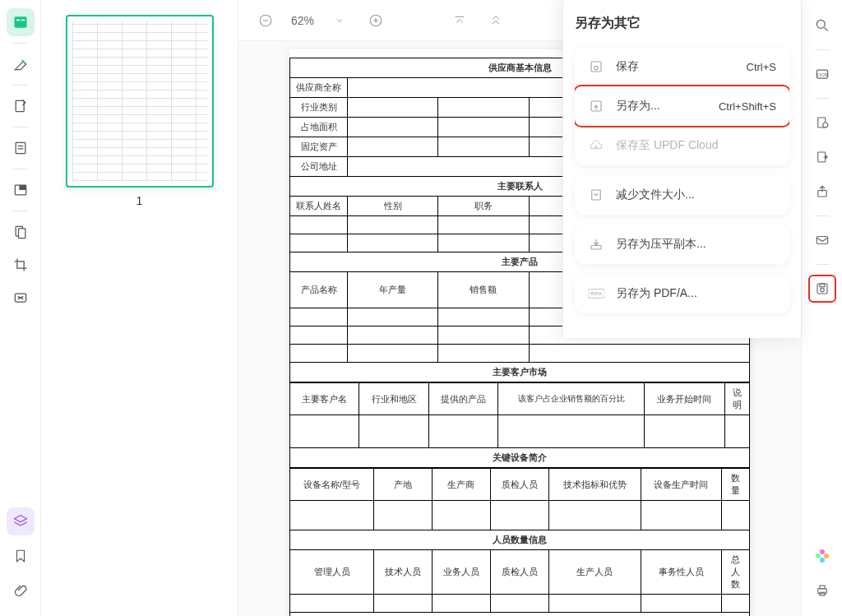  Describe the element at coordinates (822, 25) in the screenshot. I see `search-icon` at that location.